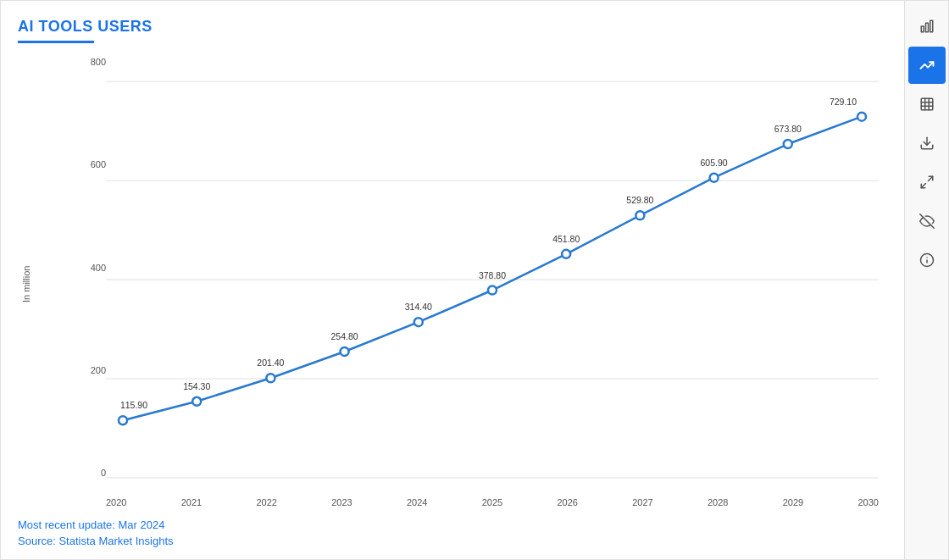 This screenshot has width=949, height=560. What do you see at coordinates (26, 285) in the screenshot?
I see `y-axis-label: In million` at bounding box center [26, 285].